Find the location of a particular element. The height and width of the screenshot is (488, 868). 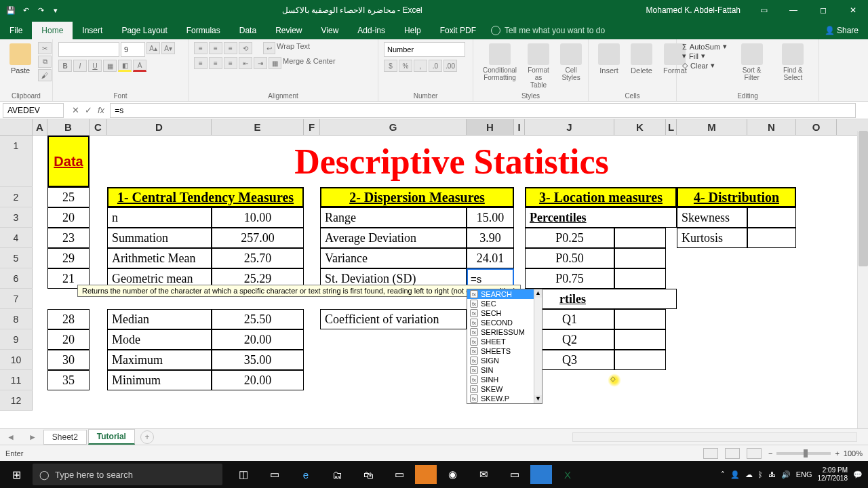

view-page-break-icon is located at coordinates (754, 453).